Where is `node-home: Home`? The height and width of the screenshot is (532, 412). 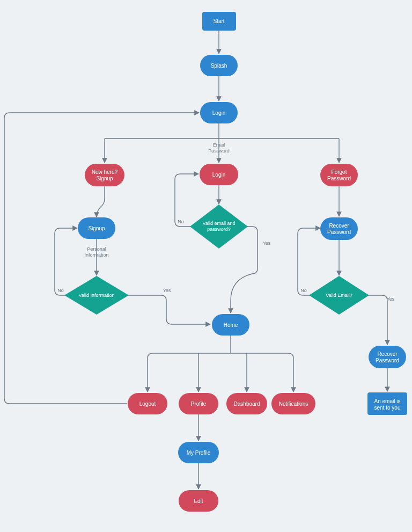
node-home: Home is located at coordinates (231, 325).